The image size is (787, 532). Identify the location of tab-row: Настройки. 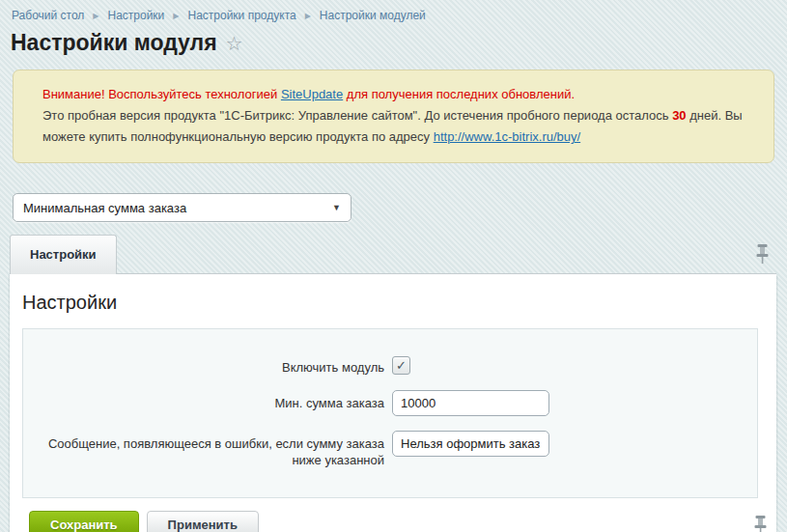
(393, 255).